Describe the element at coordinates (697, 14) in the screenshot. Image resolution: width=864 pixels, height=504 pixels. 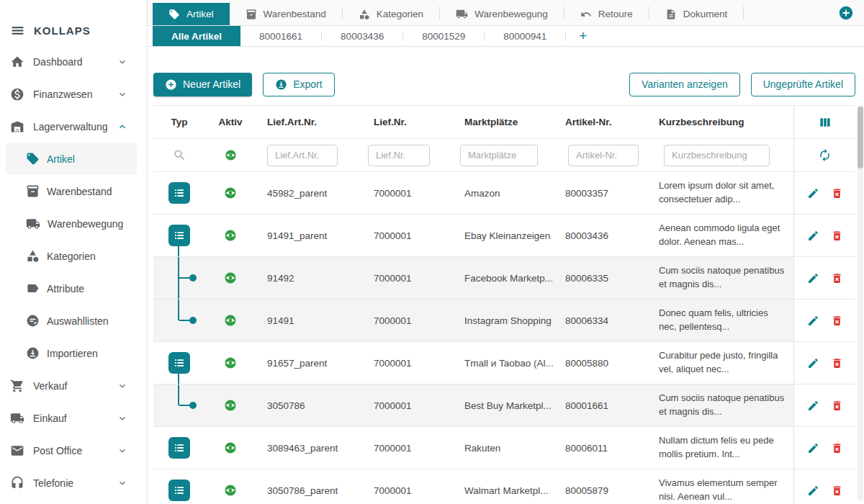
I see `tab-dokument: Dokument` at that location.